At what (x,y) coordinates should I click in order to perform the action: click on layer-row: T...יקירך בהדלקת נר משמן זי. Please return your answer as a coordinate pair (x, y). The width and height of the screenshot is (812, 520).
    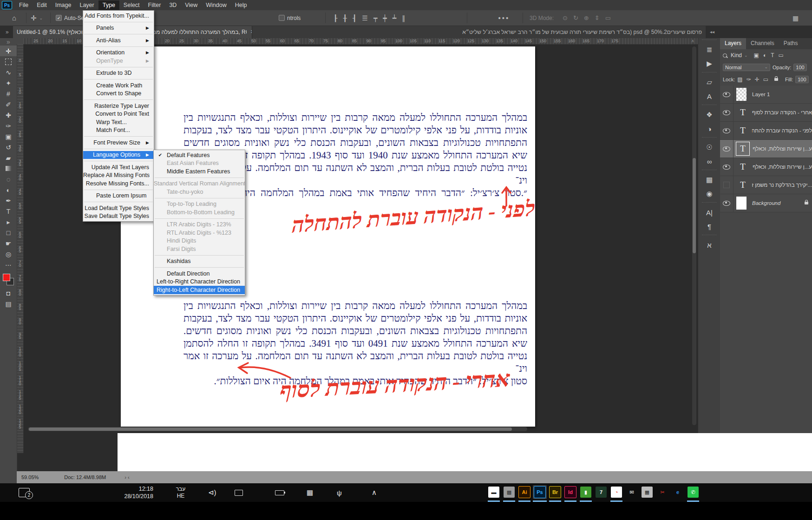
    Looking at the image, I should click on (766, 185).